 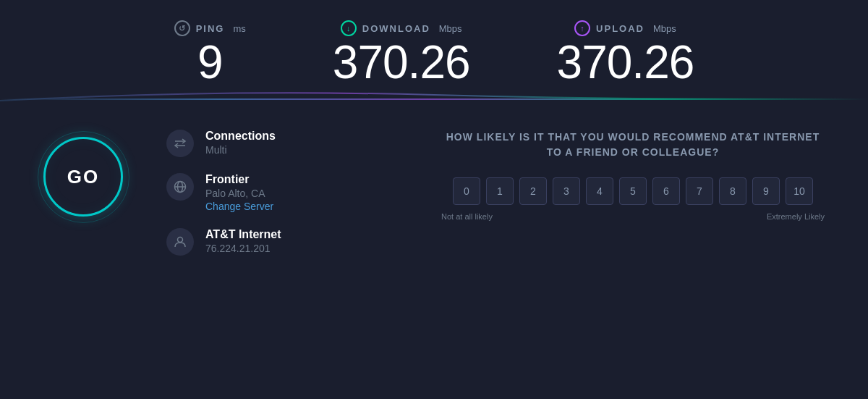 What do you see at coordinates (633, 217) in the screenshot?
I see `scale-labels: Not at all likely Extremely Likely` at bounding box center [633, 217].